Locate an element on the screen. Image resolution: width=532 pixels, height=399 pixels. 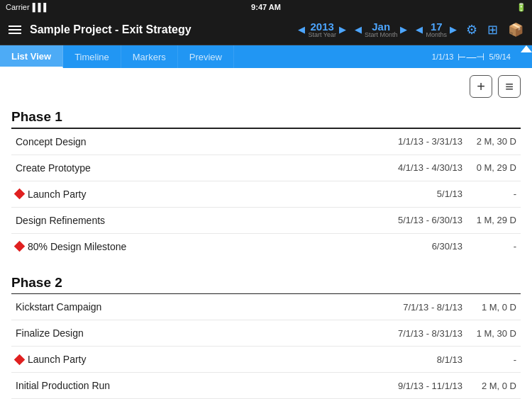
task-duration: 2 M, 0 D is located at coordinates (495, 386).